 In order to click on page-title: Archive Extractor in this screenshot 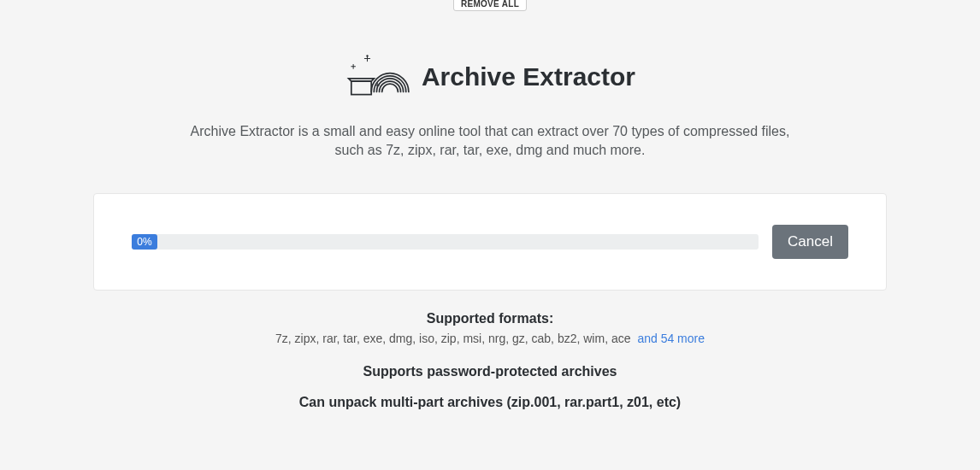, I will do `click(528, 77)`.